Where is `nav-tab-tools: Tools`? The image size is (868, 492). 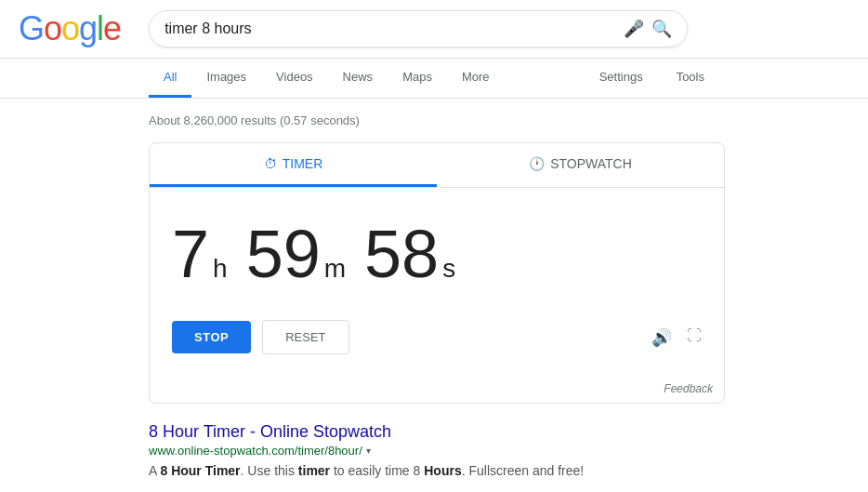
nav-tab-tools: Tools is located at coordinates (690, 78).